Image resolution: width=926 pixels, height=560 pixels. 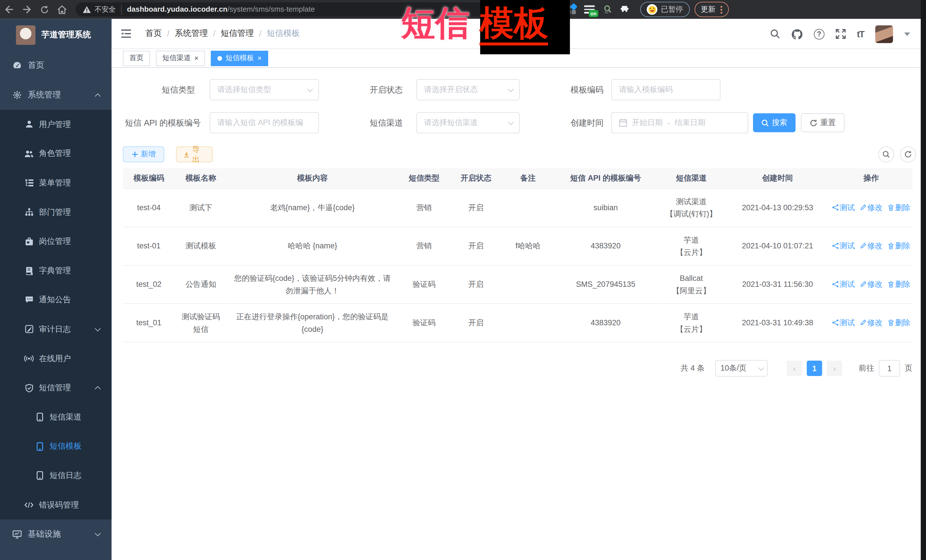 I want to click on extension-list-icon: on, so click(x=589, y=9).